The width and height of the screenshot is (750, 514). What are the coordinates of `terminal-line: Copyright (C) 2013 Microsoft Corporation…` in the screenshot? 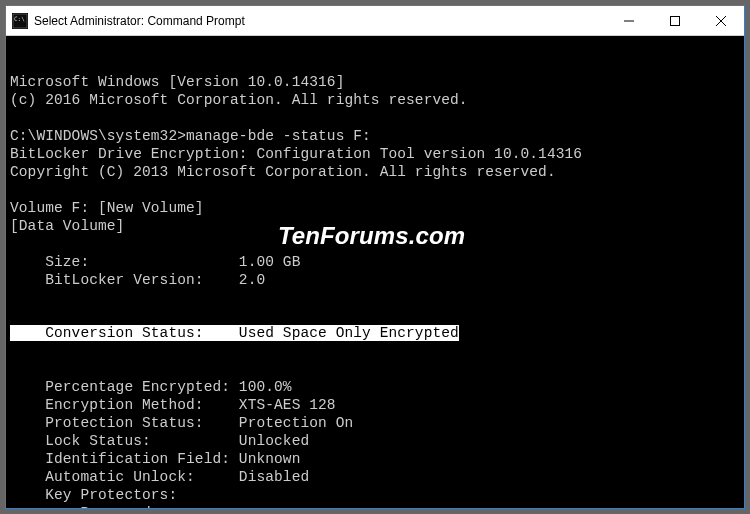 It's located at (375, 173).